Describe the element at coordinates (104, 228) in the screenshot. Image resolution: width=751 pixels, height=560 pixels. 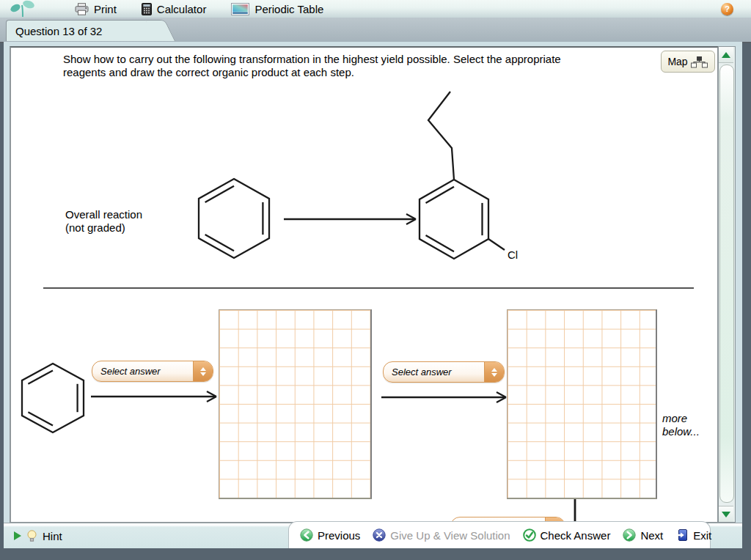
I see `overall-label-line-2: (not graded)` at that location.